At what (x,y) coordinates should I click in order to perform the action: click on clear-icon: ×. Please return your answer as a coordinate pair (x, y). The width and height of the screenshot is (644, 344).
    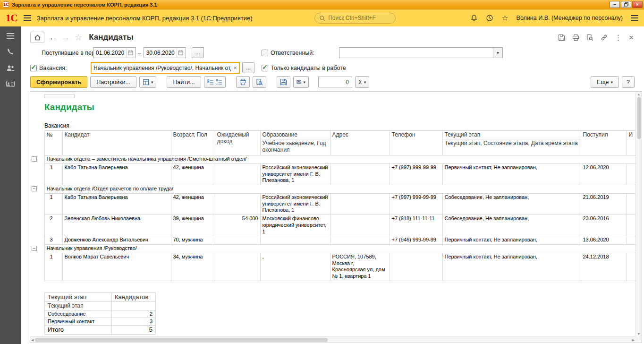
    Looking at the image, I should click on (235, 68).